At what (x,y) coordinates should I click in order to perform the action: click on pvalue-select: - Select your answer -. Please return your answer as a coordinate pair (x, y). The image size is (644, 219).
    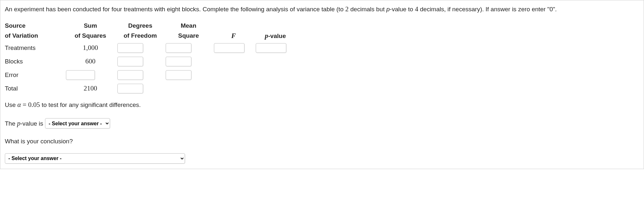
    Looking at the image, I should click on (78, 123).